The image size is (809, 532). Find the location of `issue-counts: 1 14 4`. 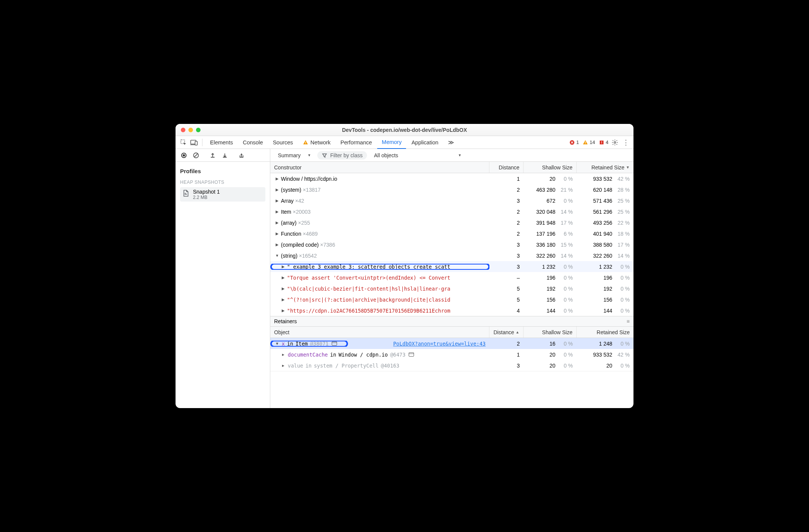

issue-counts: 1 14 4 is located at coordinates (589, 142).